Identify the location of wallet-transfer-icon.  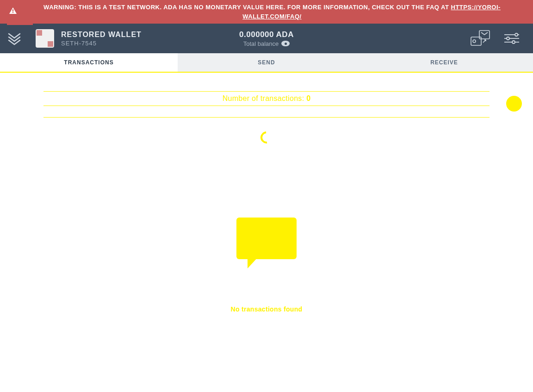
(480, 38).